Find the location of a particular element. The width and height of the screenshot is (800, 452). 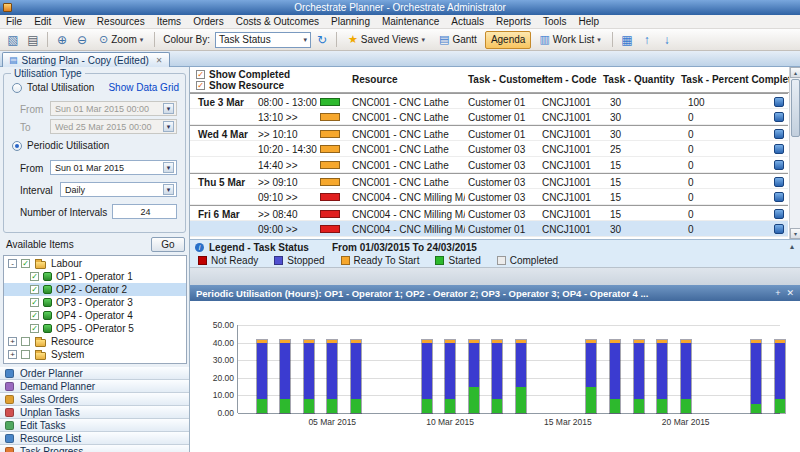

calendar-dropdown-icon: ▾ is located at coordinates (168, 168).